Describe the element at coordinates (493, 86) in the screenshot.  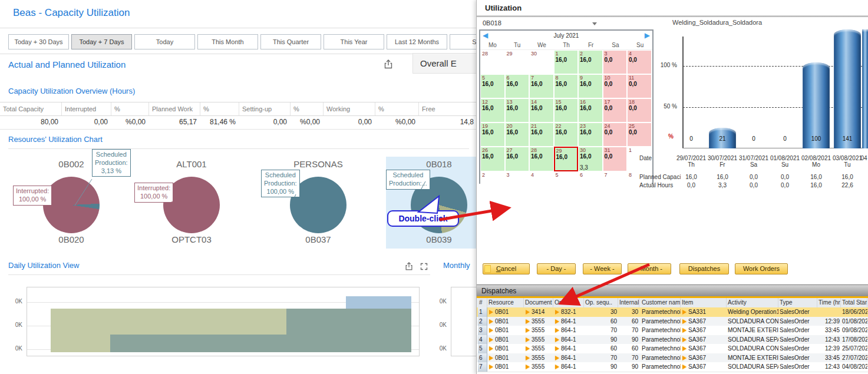
I see `calendar-day-5: 516,0` at that location.